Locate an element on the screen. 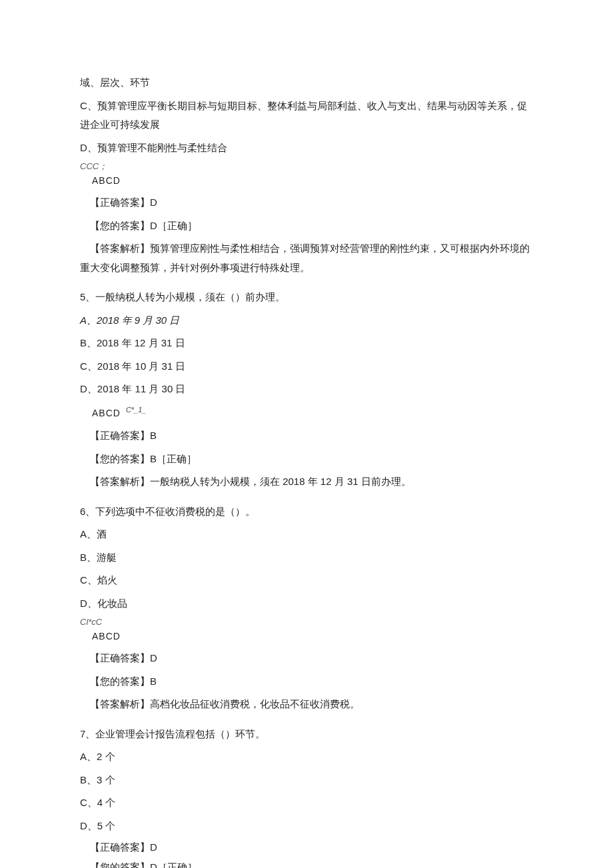 The width and height of the screenshot is (613, 868). q5-explanation: 【答案解析】一般纳税人转为小规模，须在 2018 年 12 月 31 日前办理。 is located at coordinates (306, 482).